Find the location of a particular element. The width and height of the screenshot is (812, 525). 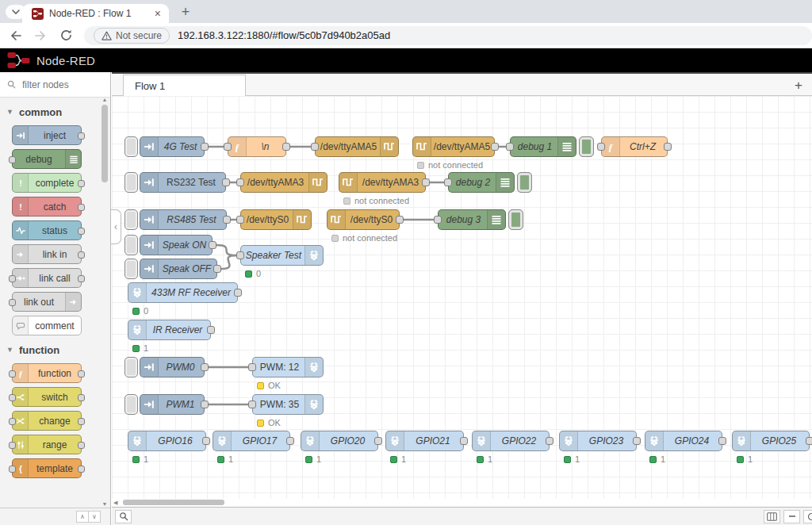

node-serial-in-ama5: /dev/ttyAMA5 is located at coordinates (454, 147).